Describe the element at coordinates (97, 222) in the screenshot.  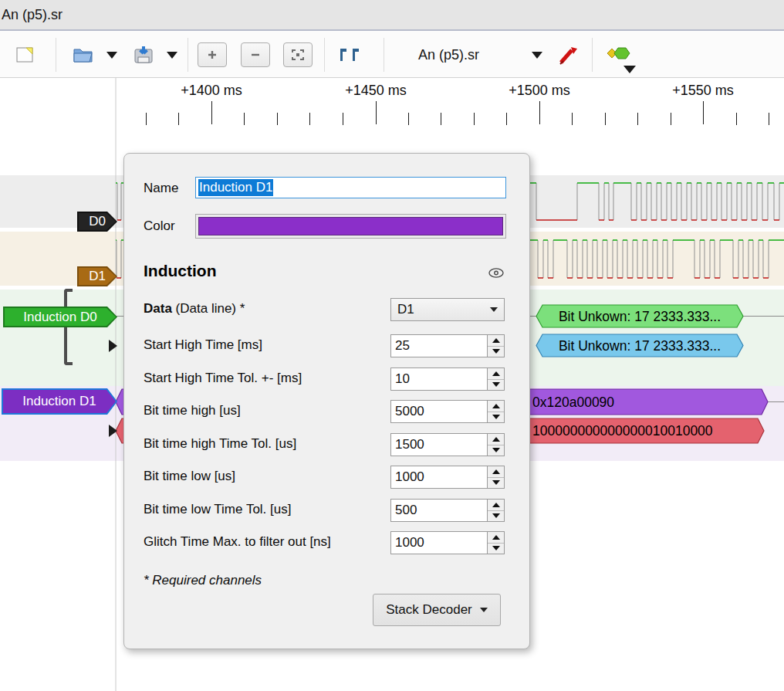
I see `channel-tag-d0: D0` at that location.